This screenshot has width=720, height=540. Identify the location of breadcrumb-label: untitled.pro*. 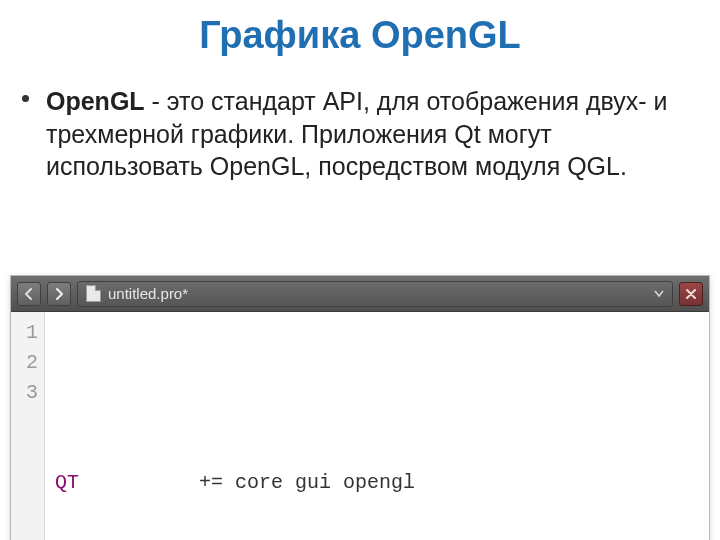
(148, 294).